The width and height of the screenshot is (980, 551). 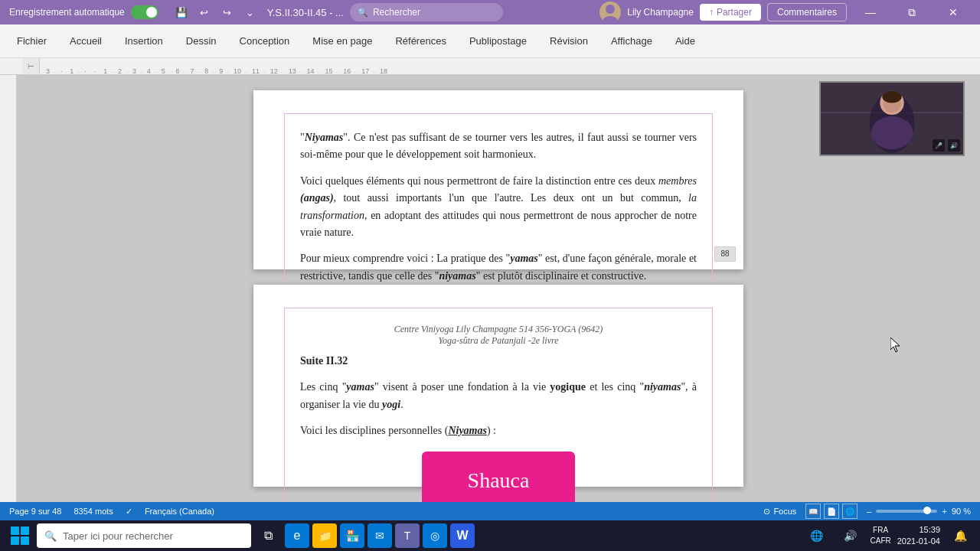 What do you see at coordinates (498, 41) in the screenshot?
I see `tab-publipostage: Publipostage` at bounding box center [498, 41].